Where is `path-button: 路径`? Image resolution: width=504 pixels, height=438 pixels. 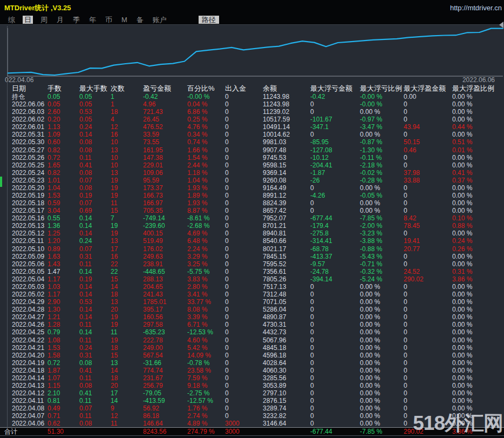 path-button: 路径 is located at coordinates (209, 19).